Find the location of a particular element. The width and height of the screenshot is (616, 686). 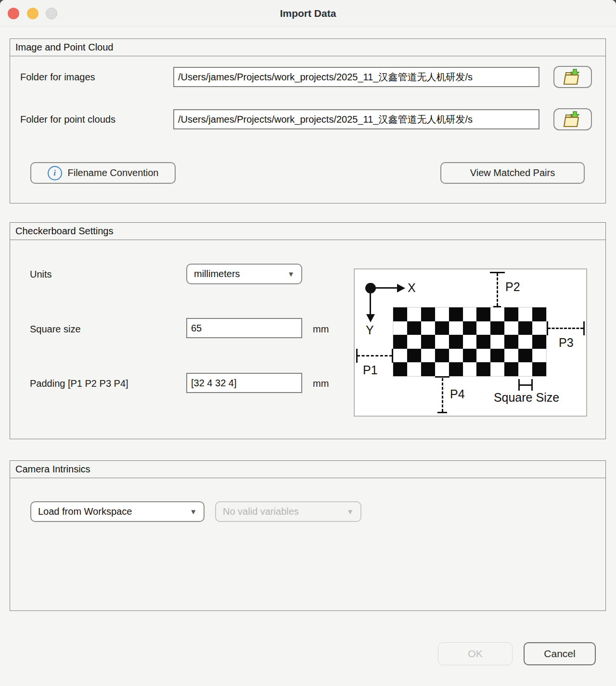

p4-end-tick is located at coordinates (442, 413).